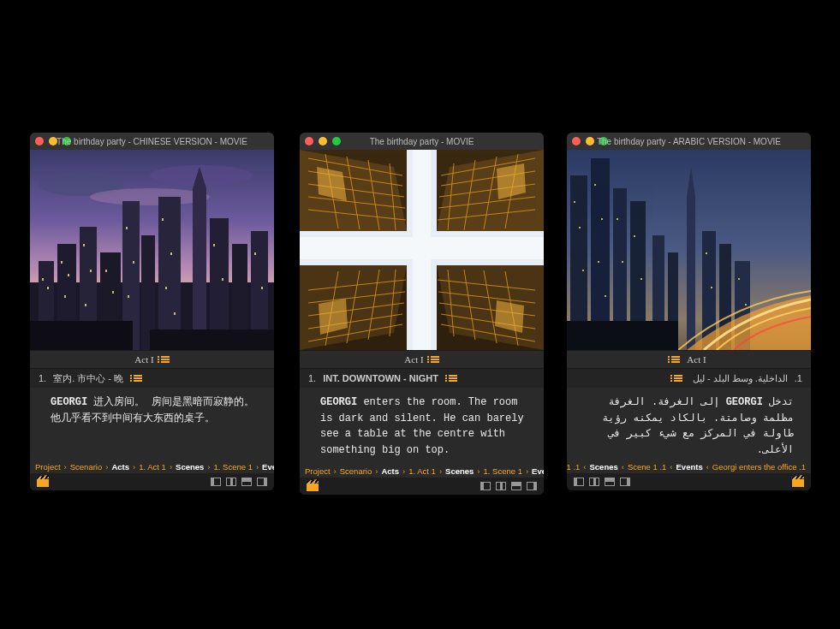 The image size is (840, 629). I want to click on breadcrumb: Georgi enters the office .1‹Events‹Scene…, so click(688, 466).